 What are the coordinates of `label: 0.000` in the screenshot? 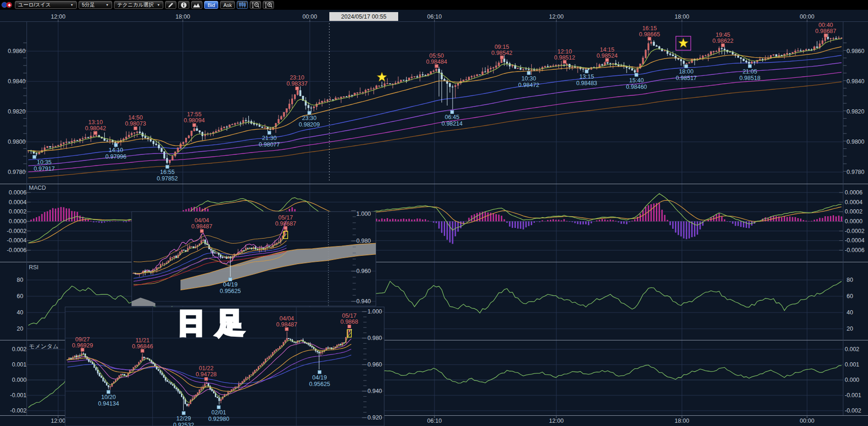 It's located at (852, 380).